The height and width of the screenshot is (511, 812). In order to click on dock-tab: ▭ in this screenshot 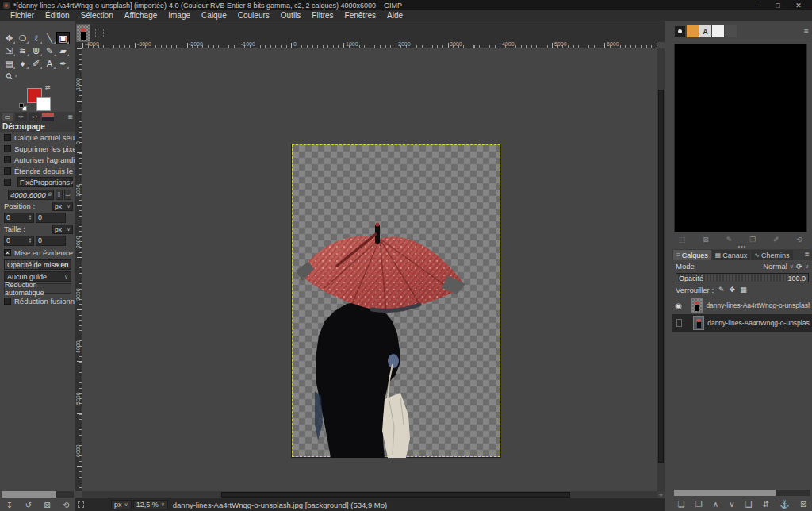, I will do `click(8, 117)`.